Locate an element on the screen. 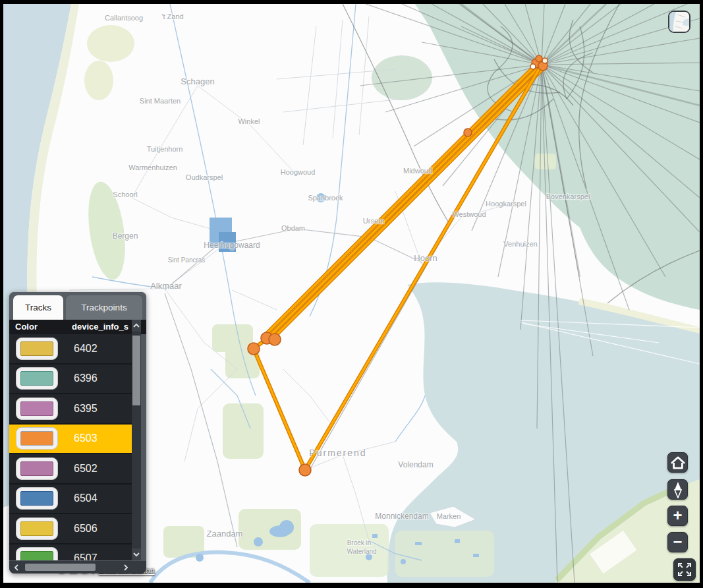  device-cell: 6503 is located at coordinates (100, 439).